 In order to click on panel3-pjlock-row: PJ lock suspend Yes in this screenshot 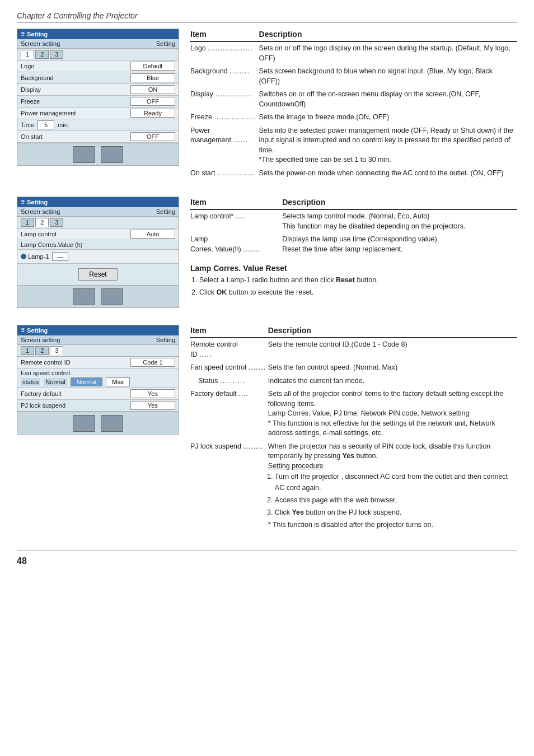, I will do `click(98, 405)`.